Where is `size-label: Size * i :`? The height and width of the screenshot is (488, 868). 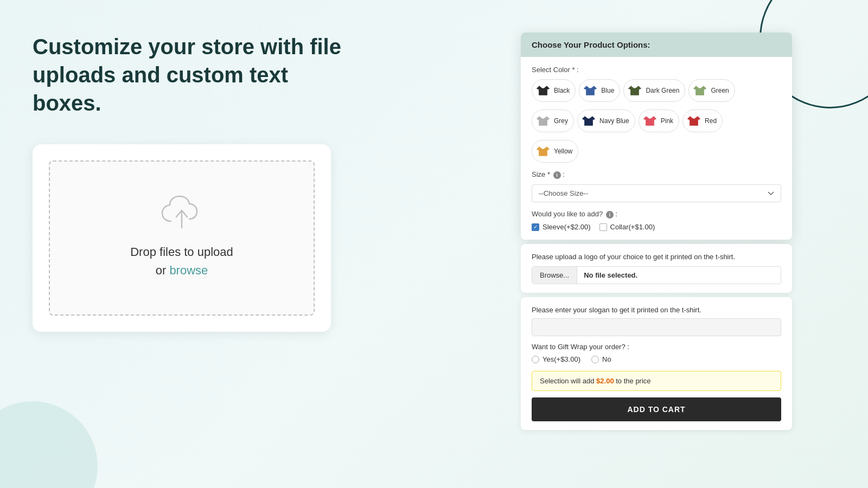 size-label: Size * i : is located at coordinates (656, 175).